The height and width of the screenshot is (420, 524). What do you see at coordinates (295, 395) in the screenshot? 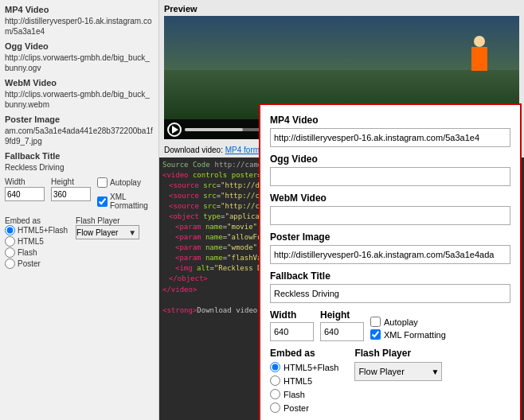
I see `overlay-embed-flash-label: Flash` at bounding box center [295, 395].